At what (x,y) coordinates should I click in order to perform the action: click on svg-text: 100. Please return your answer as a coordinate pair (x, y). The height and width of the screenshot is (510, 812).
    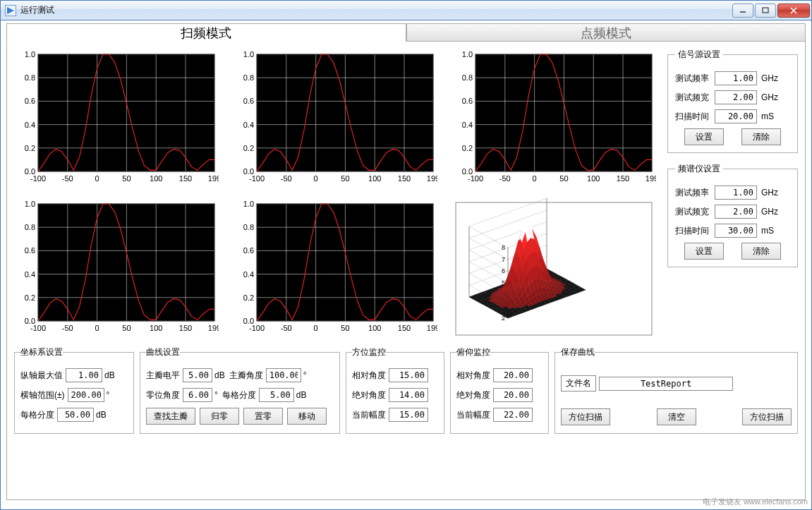
    Looking at the image, I should click on (593, 178).